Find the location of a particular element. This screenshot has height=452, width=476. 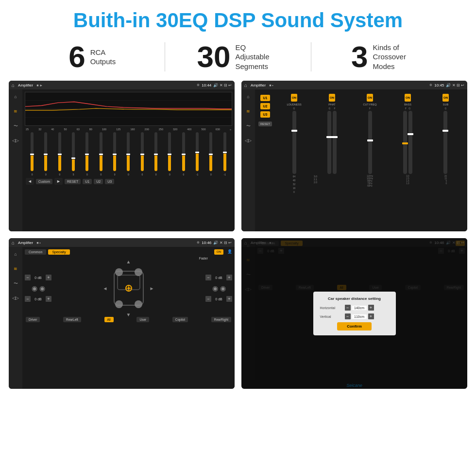

horizontal-plus: + is located at coordinates (371, 308).